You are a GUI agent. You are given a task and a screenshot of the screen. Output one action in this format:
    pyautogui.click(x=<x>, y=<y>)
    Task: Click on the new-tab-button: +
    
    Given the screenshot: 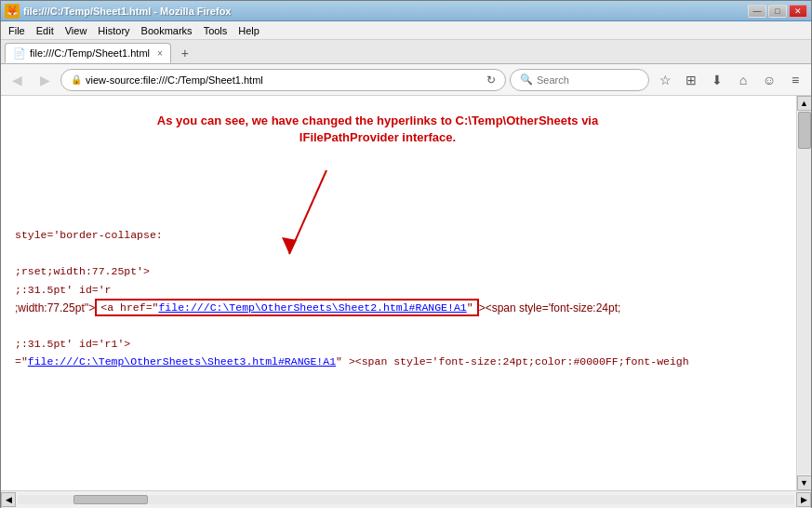 What is the action you would take?
    pyautogui.click(x=185, y=53)
    